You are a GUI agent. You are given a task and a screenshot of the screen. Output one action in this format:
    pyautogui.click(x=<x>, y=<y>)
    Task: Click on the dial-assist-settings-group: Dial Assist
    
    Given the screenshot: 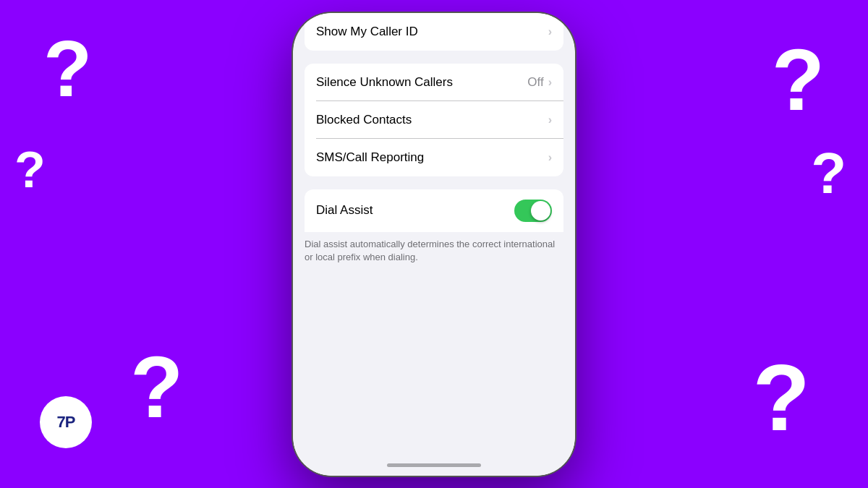 What is the action you would take?
    pyautogui.click(x=434, y=211)
    